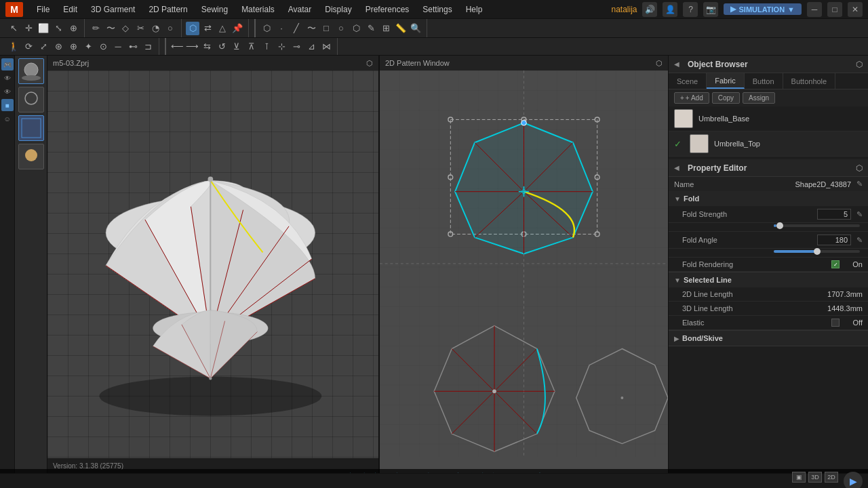 This screenshot has height=488, width=868. What do you see at coordinates (43, 28) in the screenshot?
I see `rect-select-tool: ⬜` at bounding box center [43, 28].